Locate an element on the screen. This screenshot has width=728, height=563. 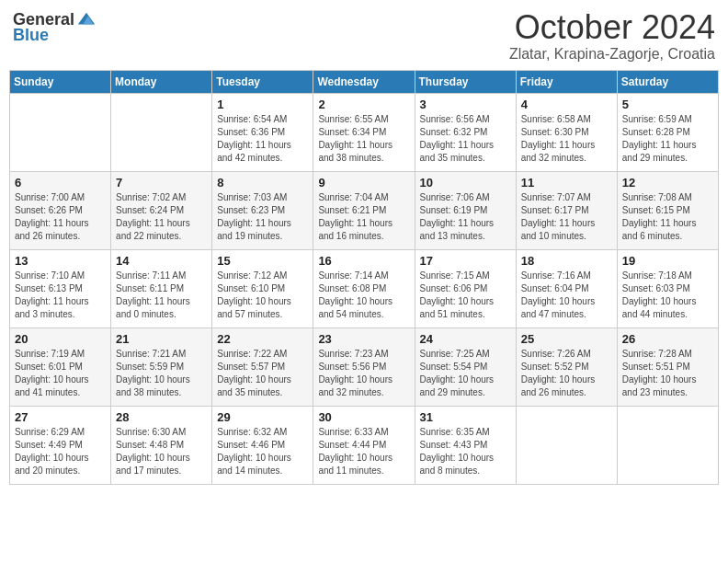
column-header-tuesday: Tuesday is located at coordinates (263, 81).